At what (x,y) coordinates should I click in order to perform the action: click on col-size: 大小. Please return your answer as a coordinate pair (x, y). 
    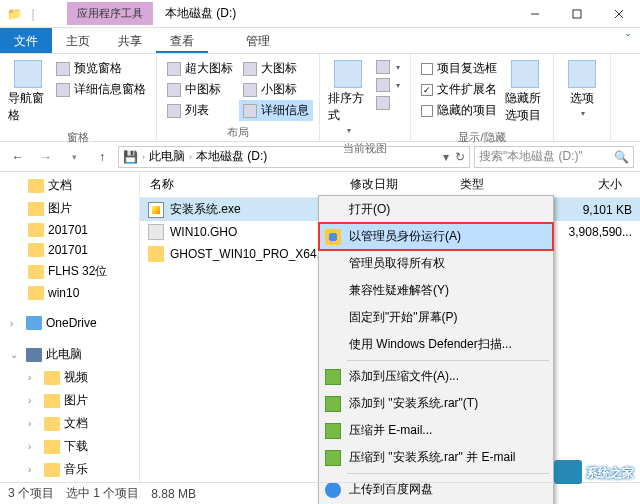
    Looking at the image, I should click on (595, 184).